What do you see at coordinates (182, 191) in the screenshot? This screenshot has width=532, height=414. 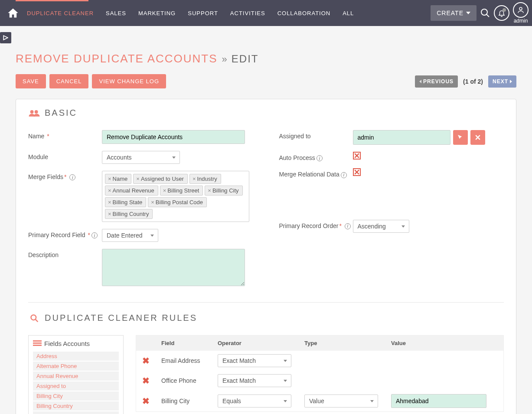 I see `merge-tag: ×Billing Street` at bounding box center [182, 191].